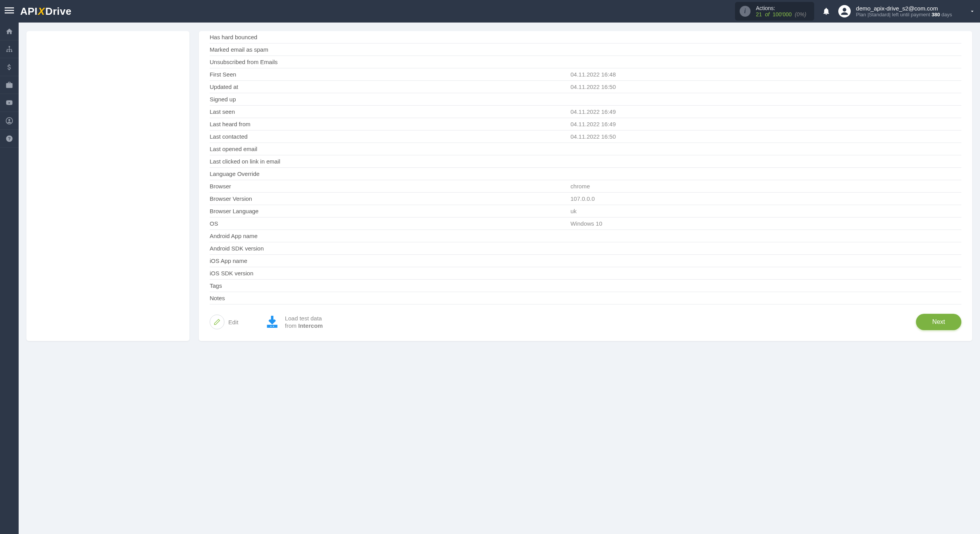  Describe the element at coordinates (766, 224) in the screenshot. I see `field-value: Windows 10` at that location.